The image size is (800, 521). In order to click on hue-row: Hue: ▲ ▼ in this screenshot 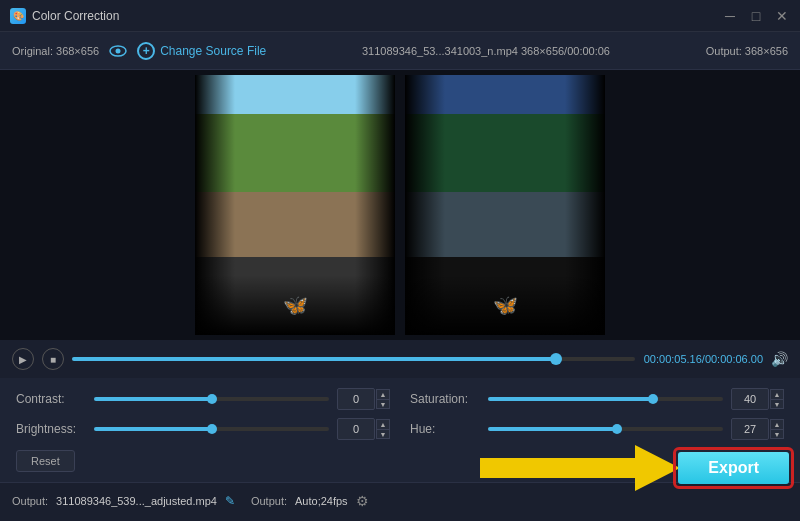, I will do `click(597, 429)`.